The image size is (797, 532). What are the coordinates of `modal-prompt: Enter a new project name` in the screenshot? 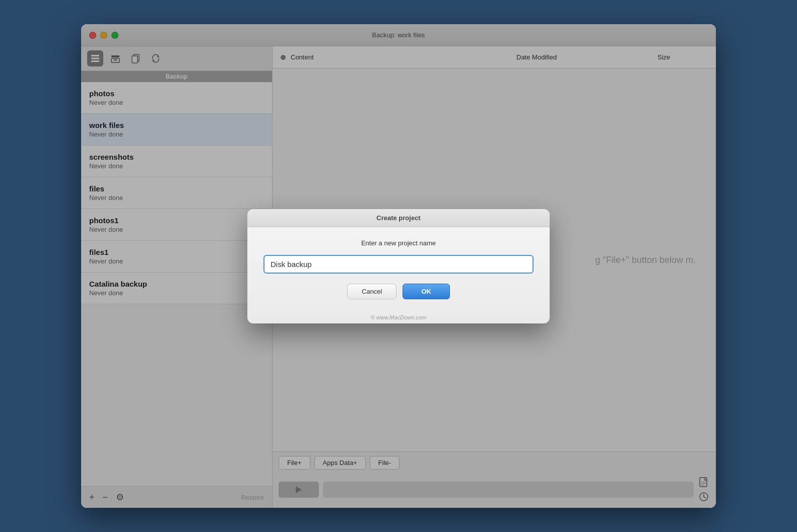 It's located at (399, 243).